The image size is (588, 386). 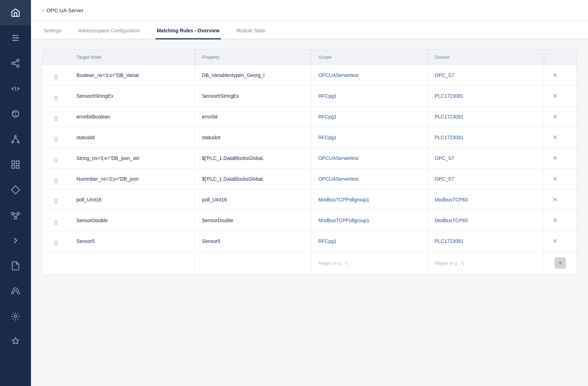 What do you see at coordinates (369, 263) in the screenshot?
I see `add-scope-input` at bounding box center [369, 263].